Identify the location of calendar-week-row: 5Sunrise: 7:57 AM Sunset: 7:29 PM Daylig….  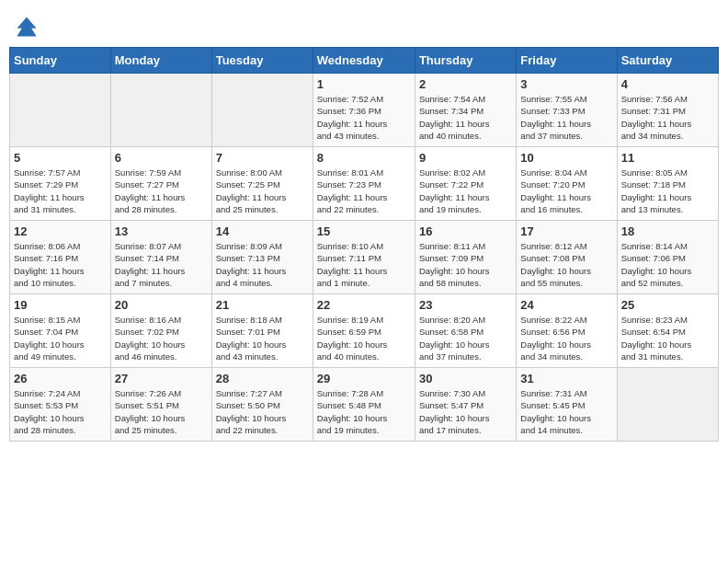
(364, 184).